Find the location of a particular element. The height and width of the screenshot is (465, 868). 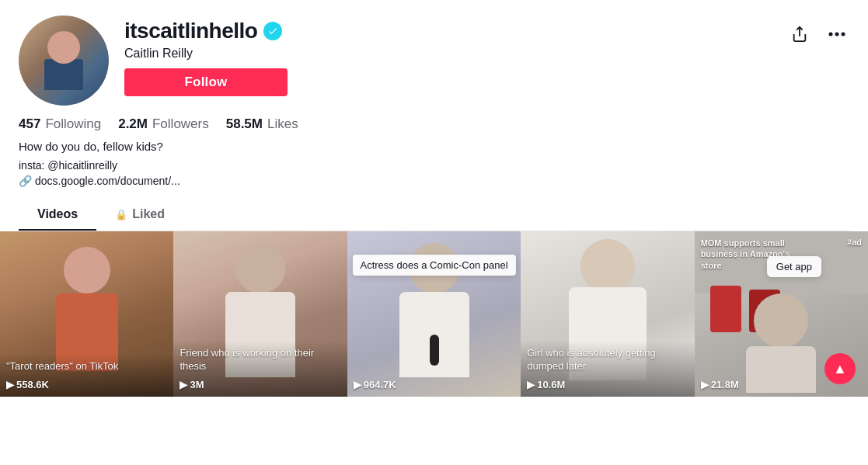

link-icon: 🔗 is located at coordinates (25, 181).